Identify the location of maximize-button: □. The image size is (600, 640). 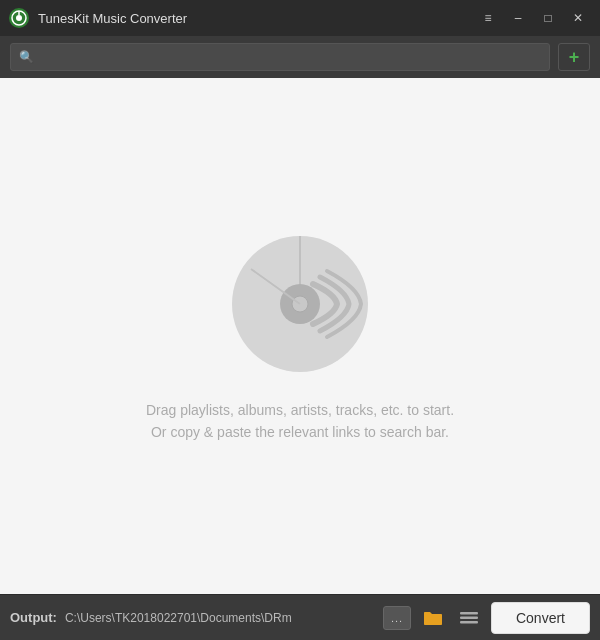
(548, 18).